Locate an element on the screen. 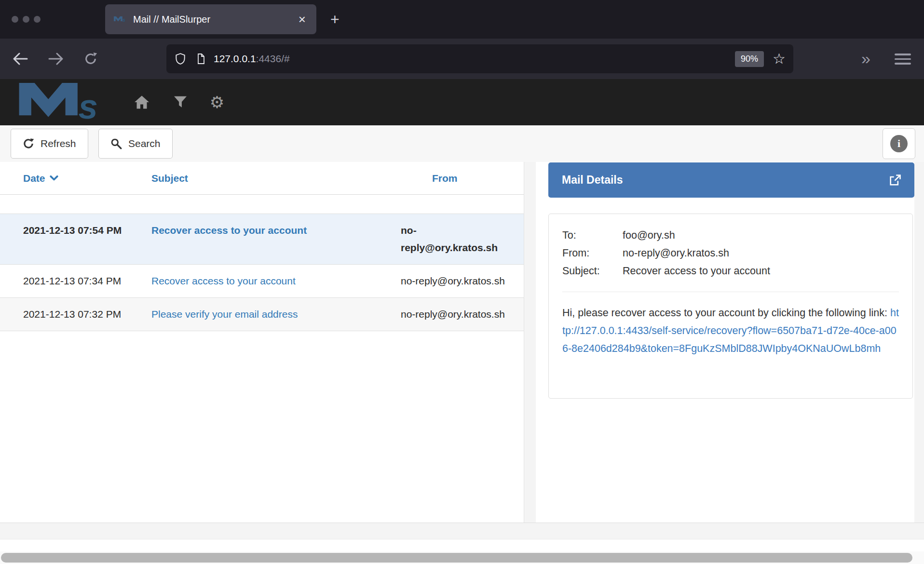  mail-details-header: Mail Details is located at coordinates (731, 180).